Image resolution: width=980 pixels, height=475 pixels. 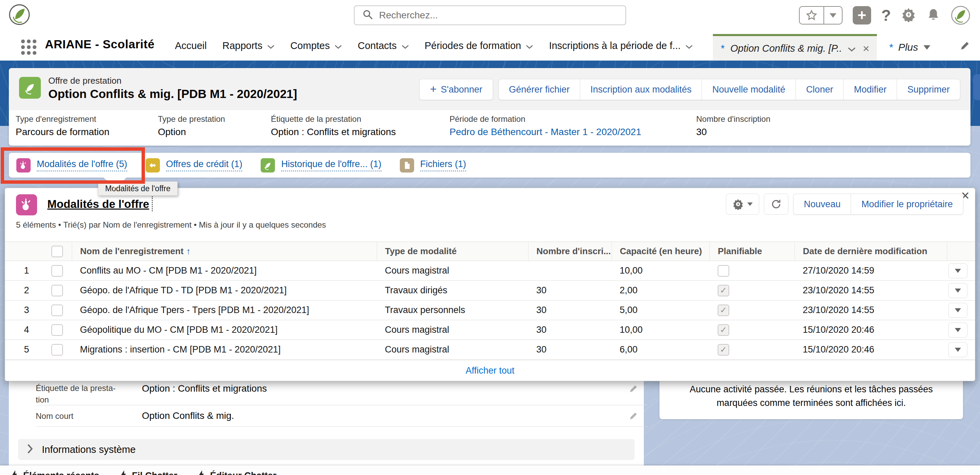 What do you see at coordinates (433, 165) in the screenshot?
I see `quick-link-fichiers: Fichiers (1)` at bounding box center [433, 165].